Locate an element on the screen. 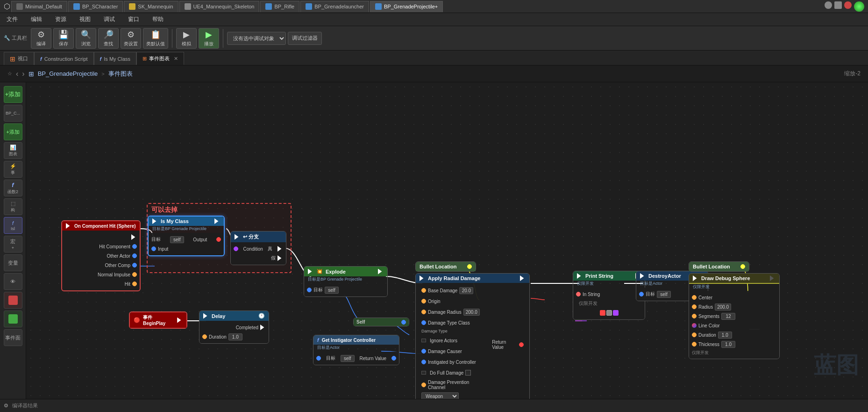 This screenshot has height=412, width=868. tab-is-my-class: f Is My Class is located at coordinates (115, 58).